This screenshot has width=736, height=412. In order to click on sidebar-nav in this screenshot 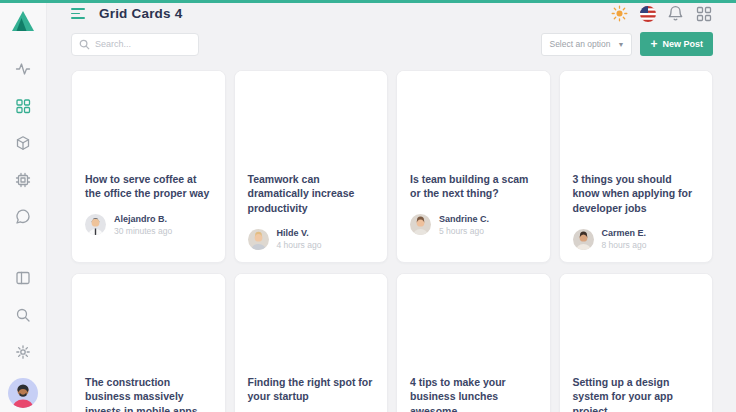, I will do `click(23, 142)`.